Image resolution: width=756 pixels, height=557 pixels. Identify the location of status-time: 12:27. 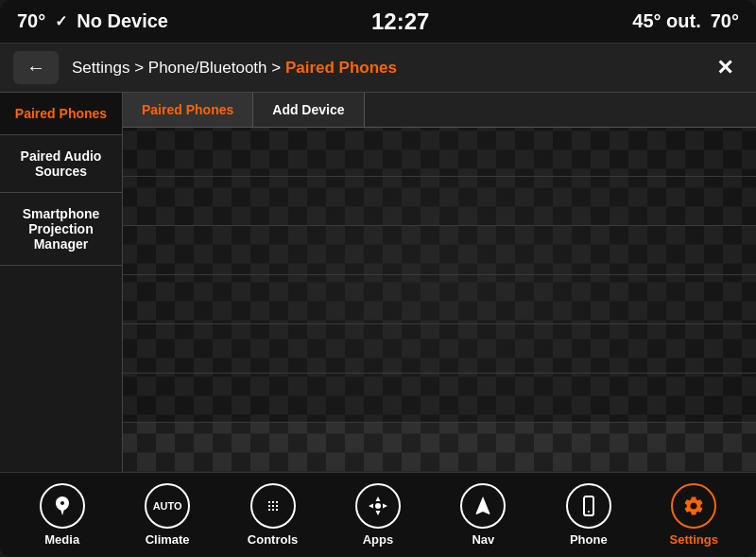
(401, 22).